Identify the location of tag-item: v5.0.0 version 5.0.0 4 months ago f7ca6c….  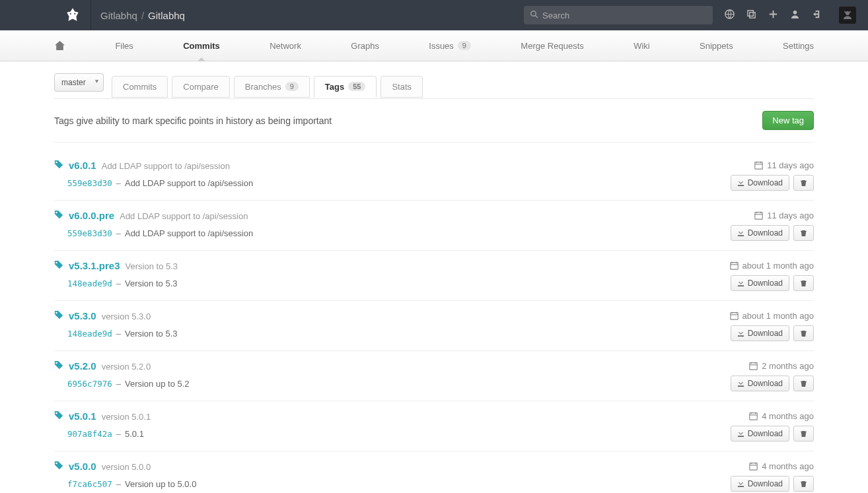
(434, 473).